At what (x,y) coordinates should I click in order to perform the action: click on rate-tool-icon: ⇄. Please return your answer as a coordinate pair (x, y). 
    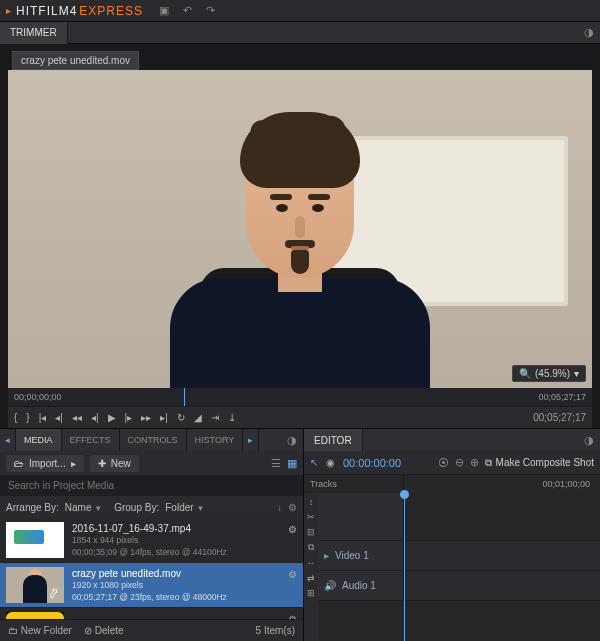
    Looking at the image, I should click on (311, 578).